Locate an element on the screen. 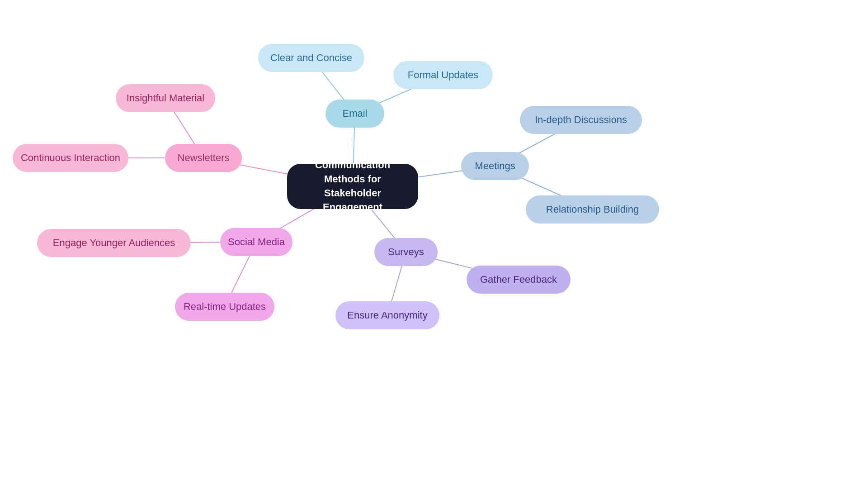  center-node: Communication Methods for Stakeholder En… is located at coordinates (353, 186).